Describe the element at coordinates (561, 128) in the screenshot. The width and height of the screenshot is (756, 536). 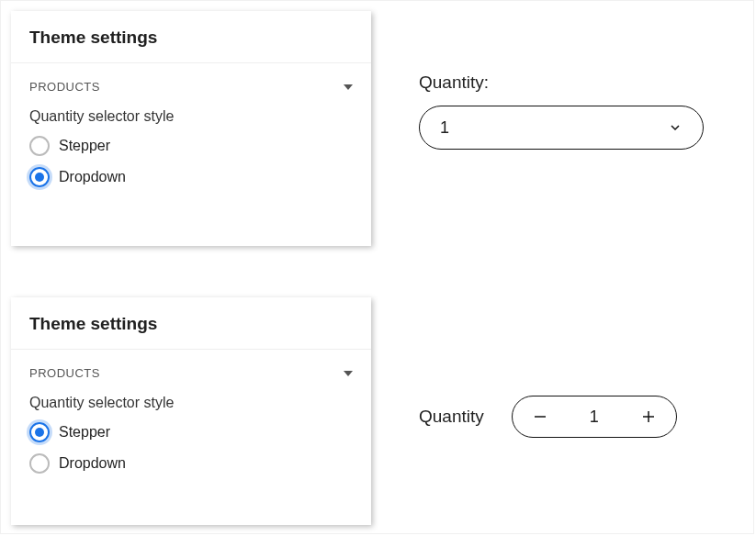
I see `quantity-dropdown: 1` at that location.